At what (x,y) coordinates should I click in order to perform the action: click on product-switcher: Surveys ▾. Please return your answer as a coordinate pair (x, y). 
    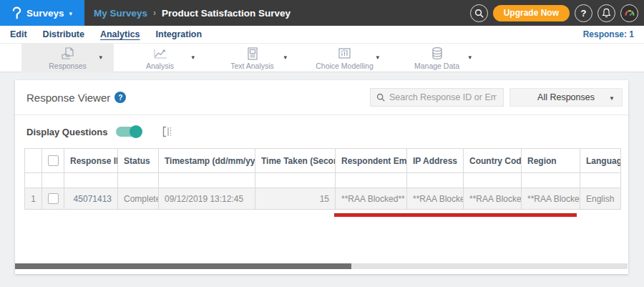
    Looking at the image, I should click on (42, 13).